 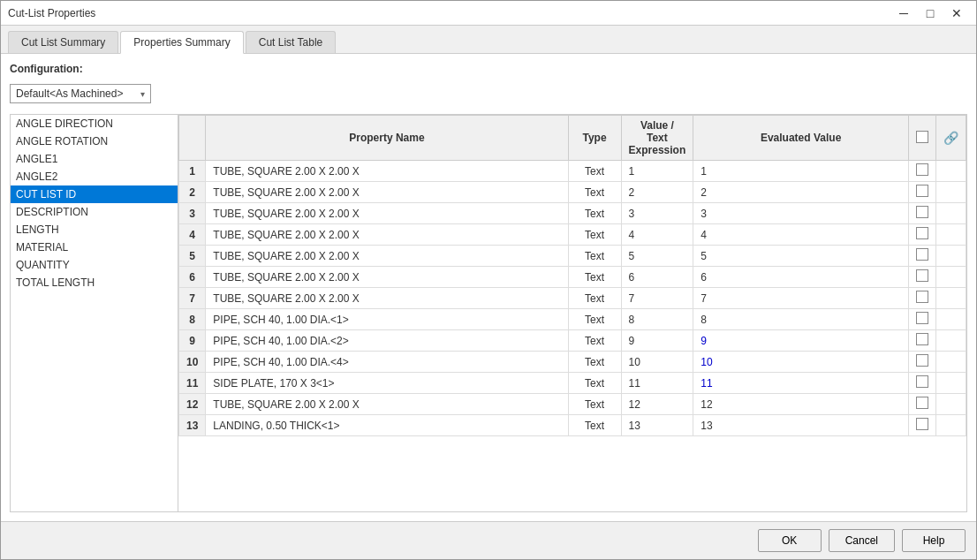 What do you see at coordinates (572, 426) in the screenshot?
I see `table-row: 13 LANDING, 0.50 THICK<1> Text 13 13` at bounding box center [572, 426].